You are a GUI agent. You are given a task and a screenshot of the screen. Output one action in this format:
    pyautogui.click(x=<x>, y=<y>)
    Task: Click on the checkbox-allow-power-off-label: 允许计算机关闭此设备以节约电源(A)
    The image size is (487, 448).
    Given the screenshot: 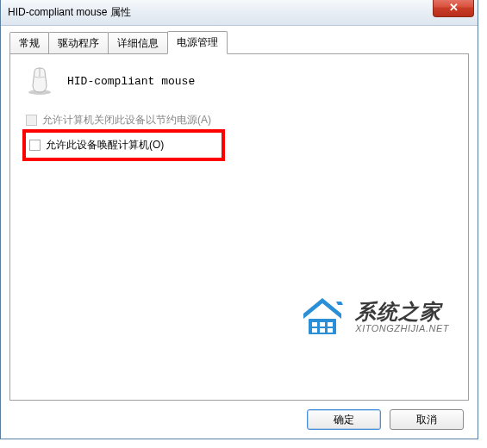 What is the action you would take?
    pyautogui.click(x=127, y=121)
    